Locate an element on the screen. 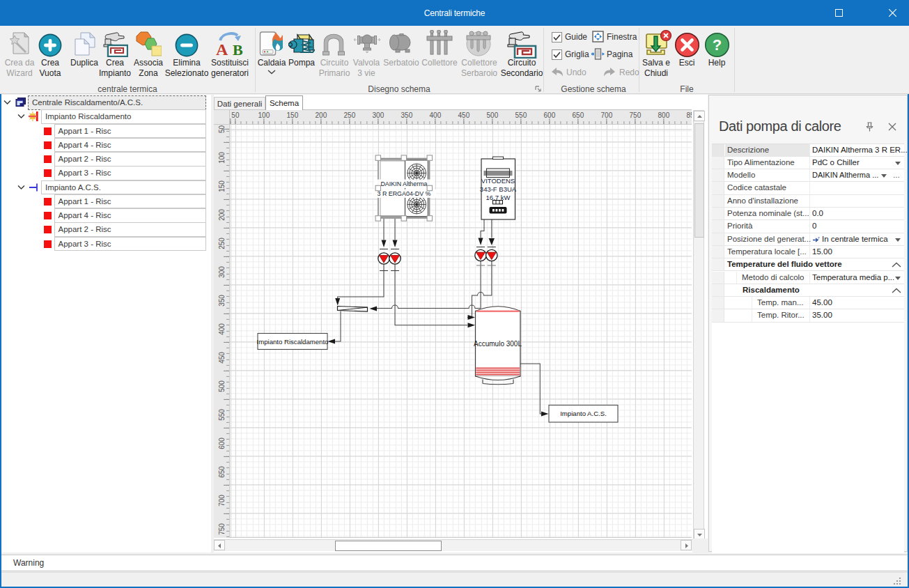 The height and width of the screenshot is (588, 909). svg-text: B is located at coordinates (238, 49).